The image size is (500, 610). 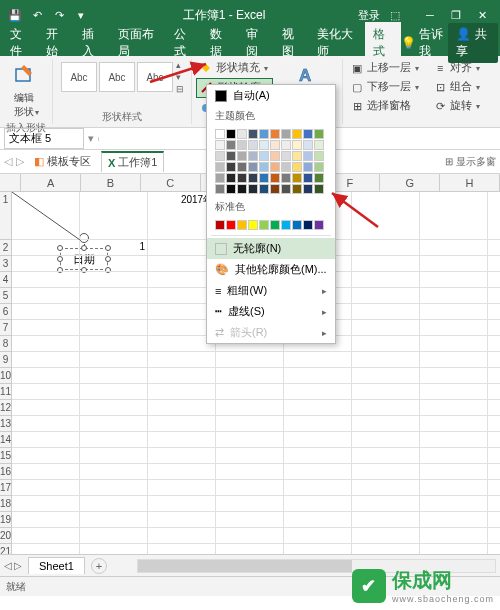 What do you see at coordinates (271, 248) in the screenshot?
I see `no-outline-item: 无轮廓(N)` at bounding box center [271, 248].